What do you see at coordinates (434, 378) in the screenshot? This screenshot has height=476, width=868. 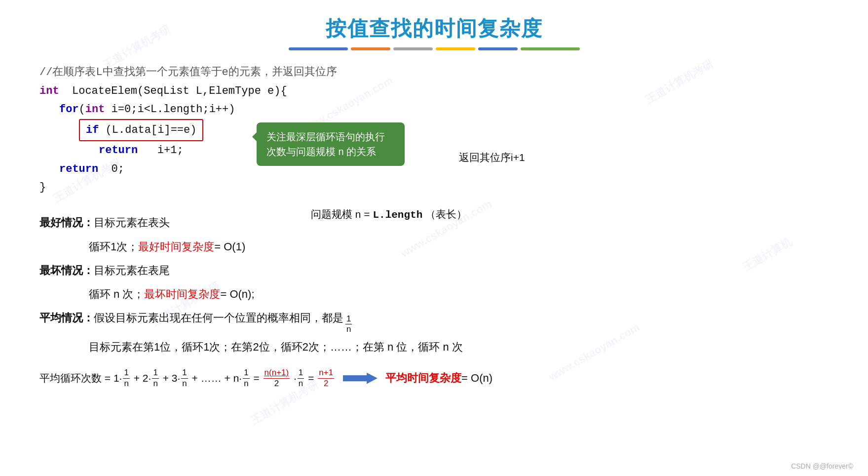 I see `avg-formula-row: 平均循环次数 = 1· 1 n + 2· 1 n + 3· 1 n + …… +…` at bounding box center [434, 378].